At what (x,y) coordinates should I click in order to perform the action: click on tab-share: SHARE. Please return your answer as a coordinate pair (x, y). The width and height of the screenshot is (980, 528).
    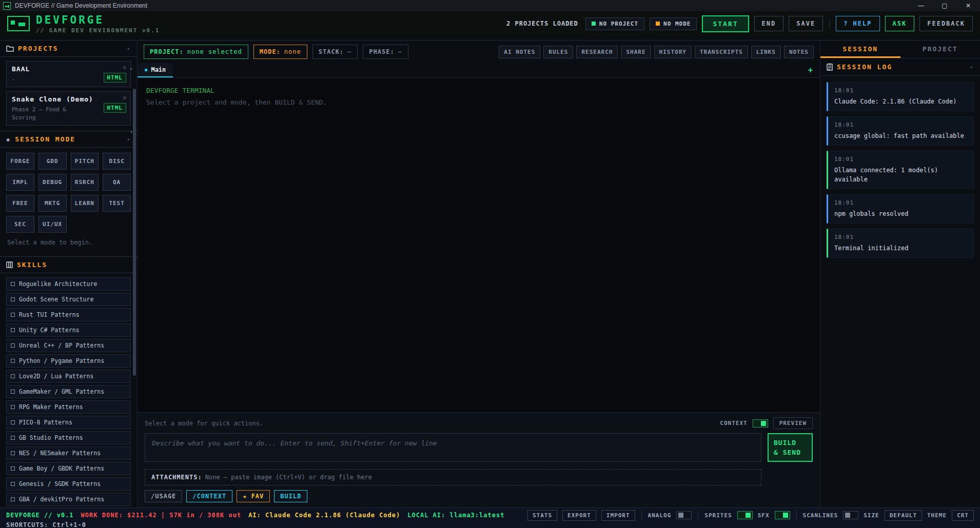
    Looking at the image, I should click on (636, 52).